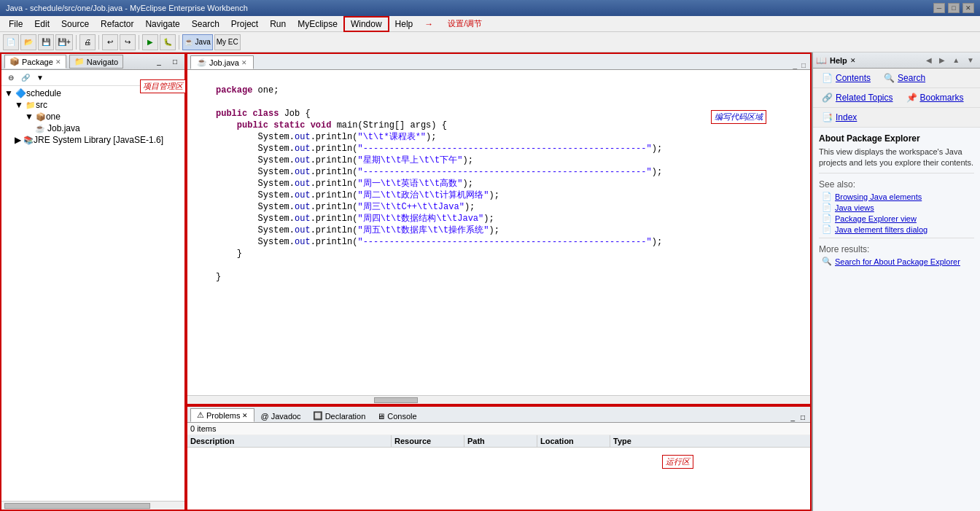 The width and height of the screenshot is (980, 511). Describe the element at coordinates (93, 140) in the screenshot. I see `tree-item-jre: ▶ 📚 JRE System Library [JavaSE-1.6]` at that location.